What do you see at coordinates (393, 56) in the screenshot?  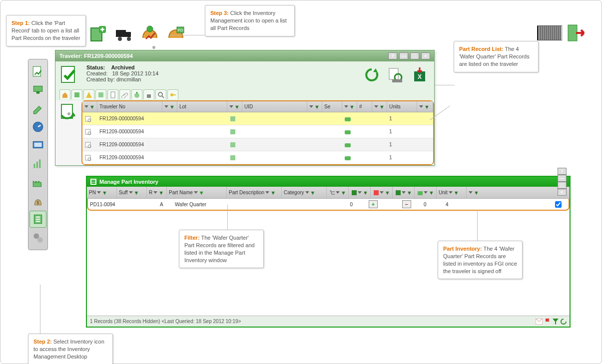 I see `help-button: ?` at bounding box center [393, 56].